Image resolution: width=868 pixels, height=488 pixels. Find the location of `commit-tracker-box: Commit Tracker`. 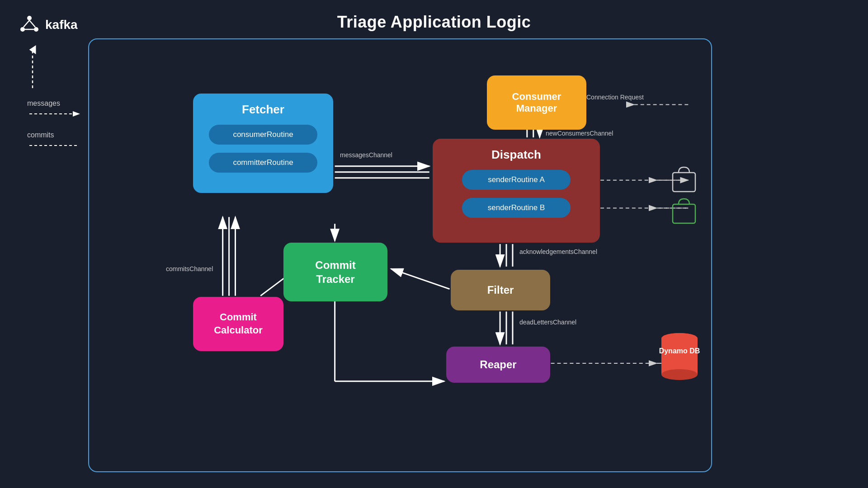

commit-tracker-box: Commit Tracker is located at coordinates (335, 272).